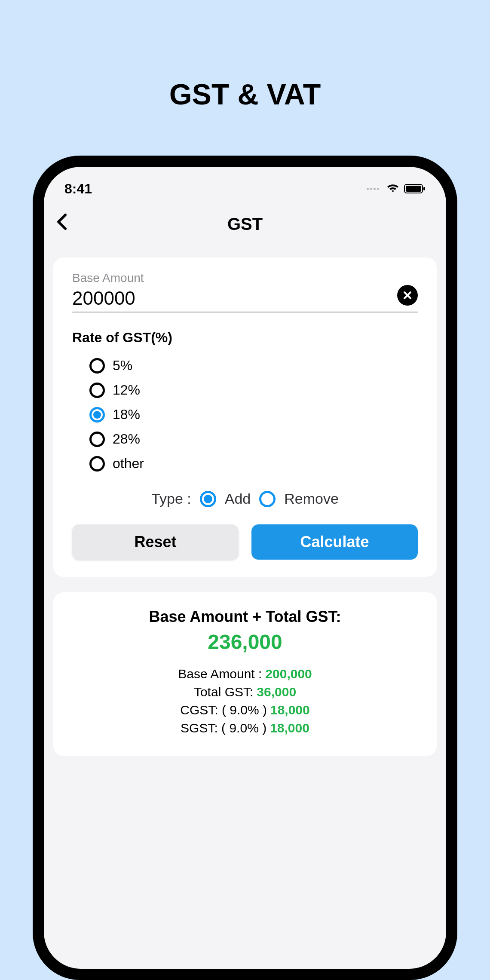 The width and height of the screenshot is (490, 980). What do you see at coordinates (245, 692) in the screenshot?
I see `result-row-total-gst: Total GST: 36,000` at bounding box center [245, 692].